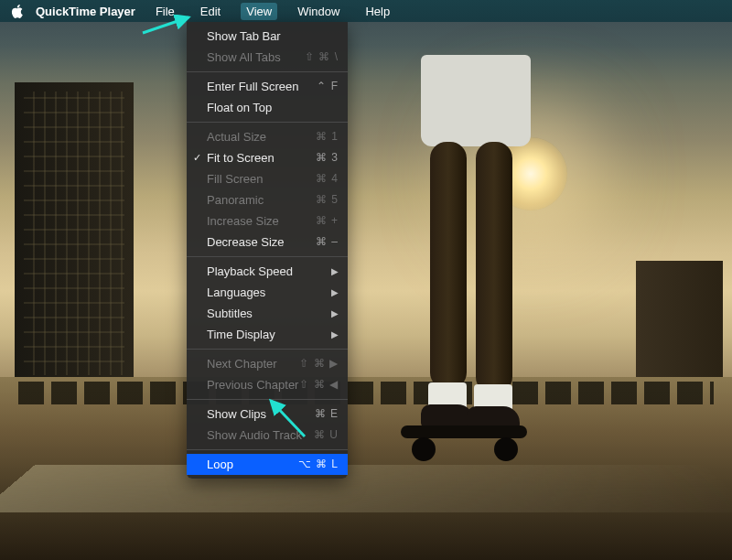 The height and width of the screenshot is (560, 732). I want to click on menu-item-loop: Loop⌥ ⌘ L, so click(267, 465).